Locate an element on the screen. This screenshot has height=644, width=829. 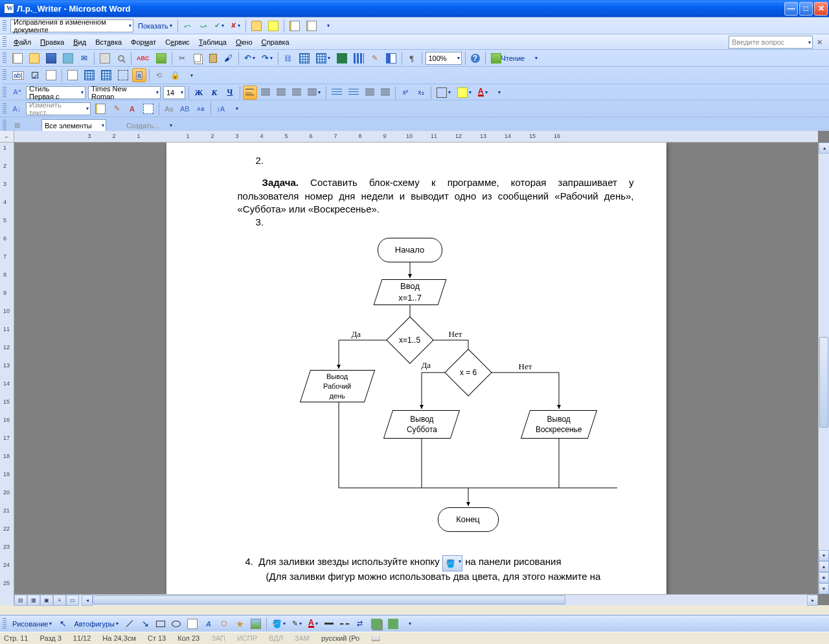
paste-button is located at coordinates (213, 58).